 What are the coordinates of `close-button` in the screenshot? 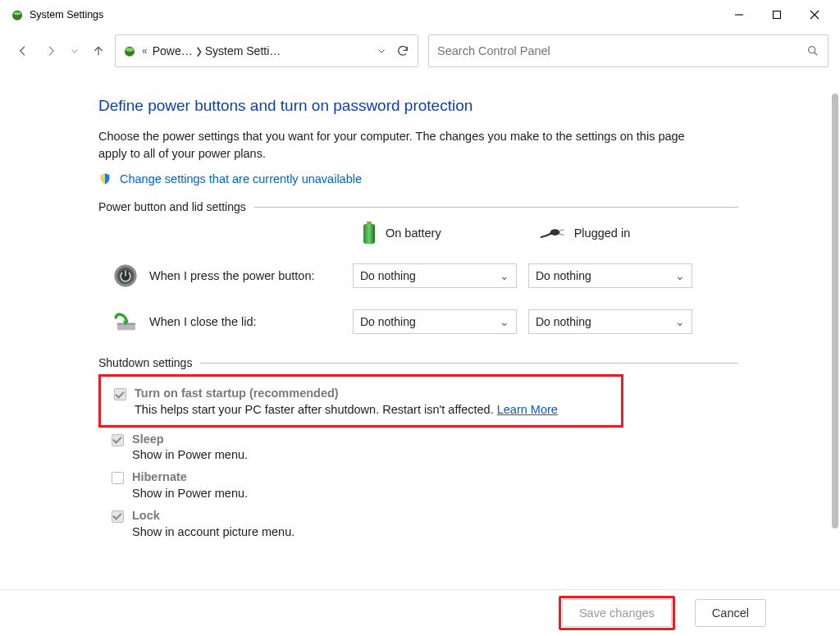 It's located at (815, 15).